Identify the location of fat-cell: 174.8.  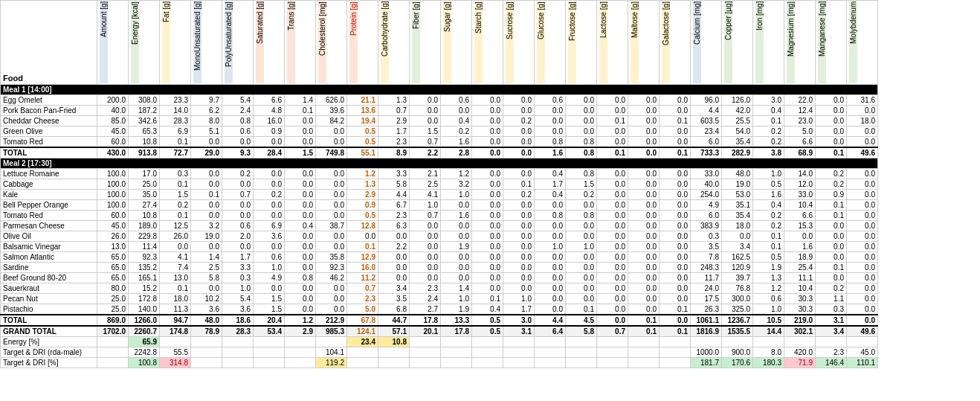
(175, 332).